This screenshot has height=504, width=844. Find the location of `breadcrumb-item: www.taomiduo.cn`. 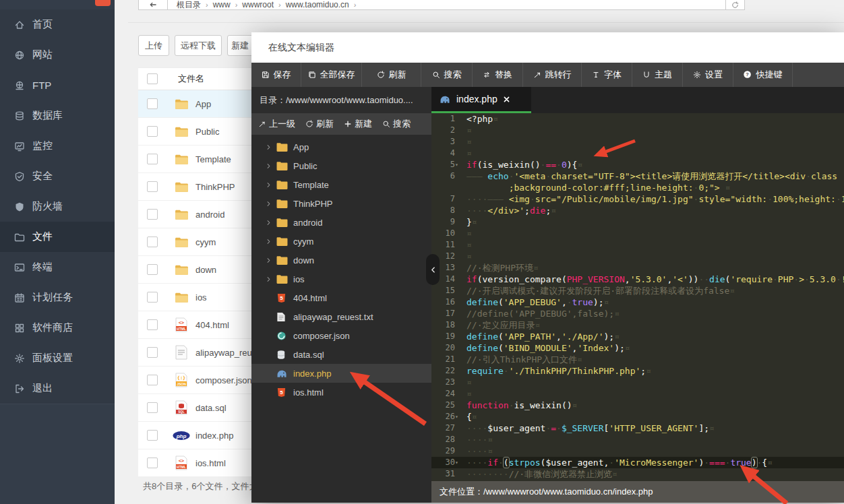

breadcrumb-item: www.taomiduo.cn is located at coordinates (318, 5).